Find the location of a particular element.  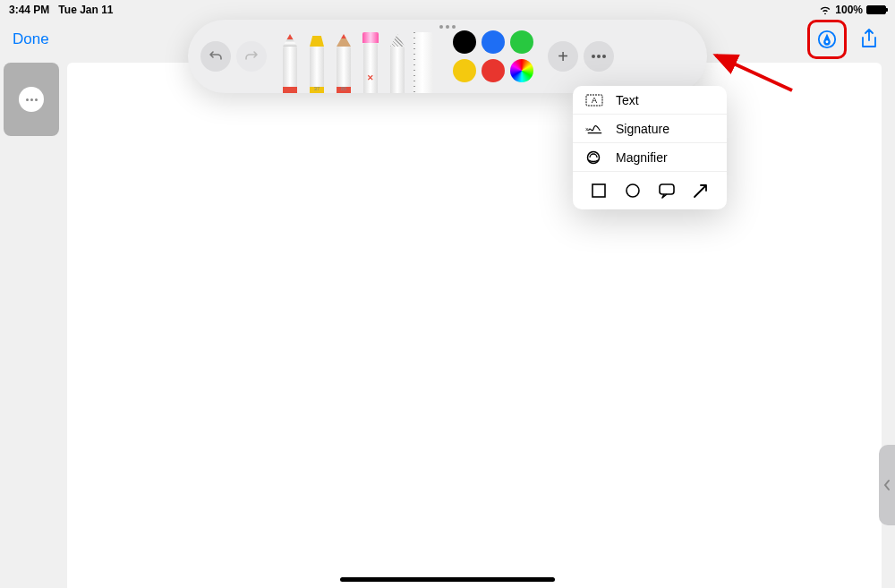

share-icon is located at coordinates (869, 39).